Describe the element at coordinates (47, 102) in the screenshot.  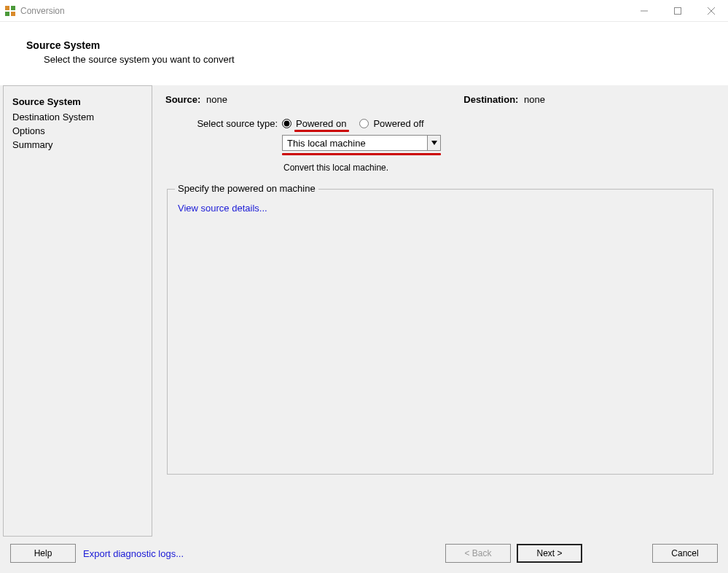
I see `sidebar-item-label: Source System` at that location.